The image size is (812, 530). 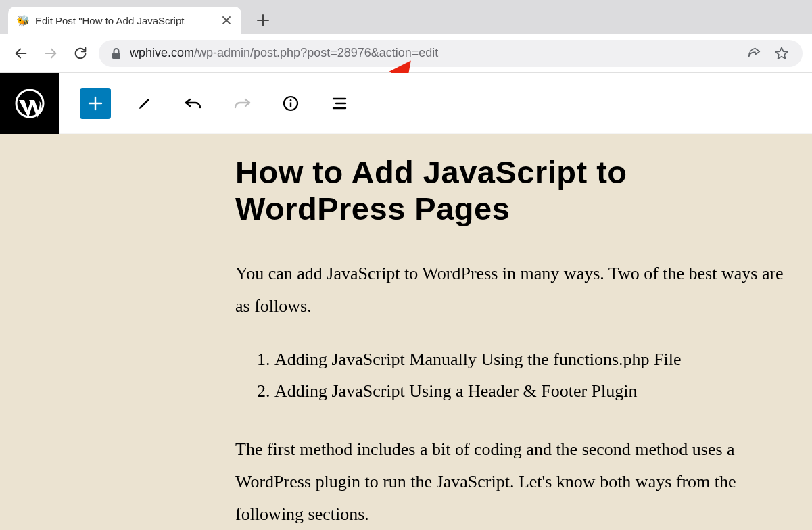 What do you see at coordinates (263, 20) in the screenshot?
I see `new-tab-button` at bounding box center [263, 20].